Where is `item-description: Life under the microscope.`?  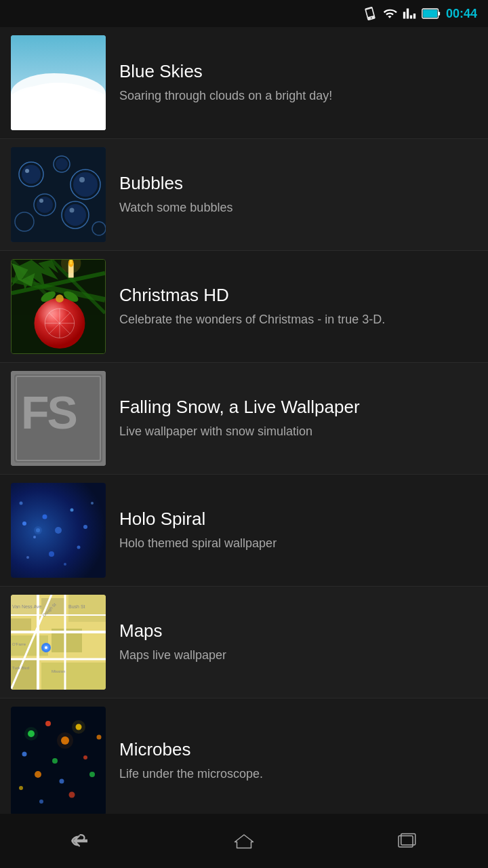
item-description: Life under the microscope. is located at coordinates (298, 774).